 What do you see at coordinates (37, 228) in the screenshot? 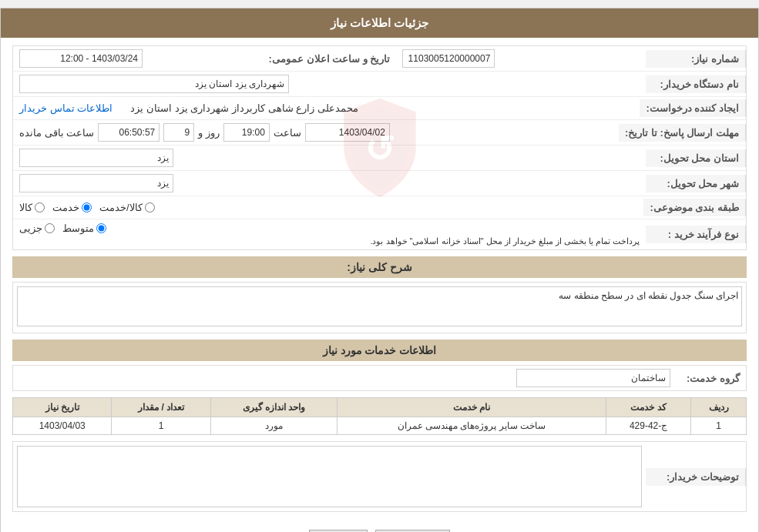
I see `radio-jozei: جزیی` at bounding box center [37, 228].